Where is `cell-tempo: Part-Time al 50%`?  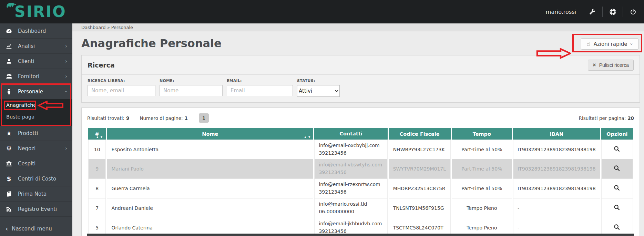
cell-tempo: Part-Time al 50% is located at coordinates (482, 150).